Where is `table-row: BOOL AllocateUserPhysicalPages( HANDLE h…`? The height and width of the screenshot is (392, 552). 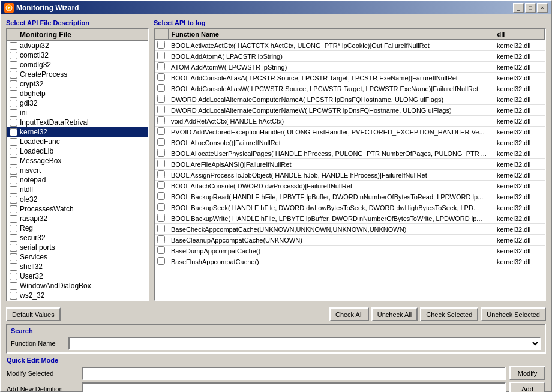
table-row: BOOL AllocateUserPhysicalPages( HANDLE h… is located at coordinates (350, 154).